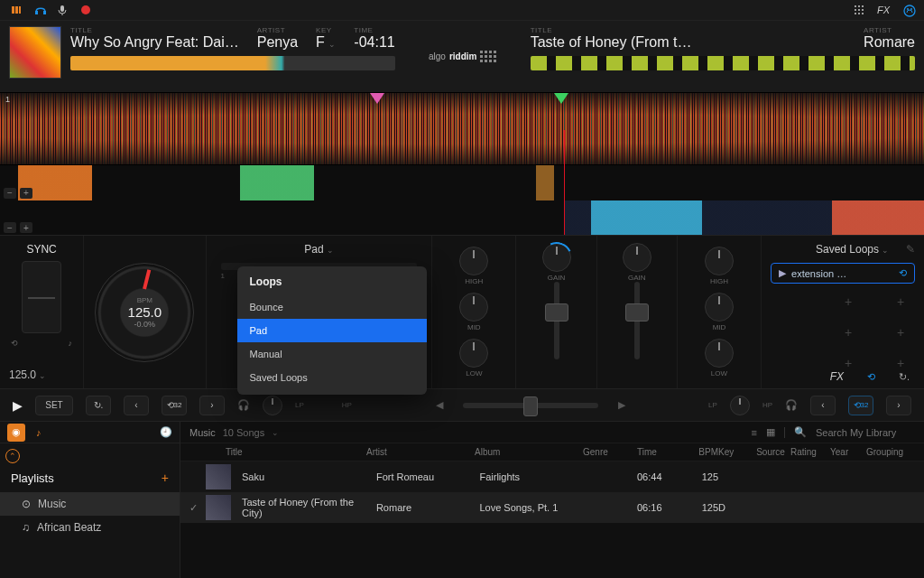  I want to click on waveform-deck-a: −+, so click(462, 182).